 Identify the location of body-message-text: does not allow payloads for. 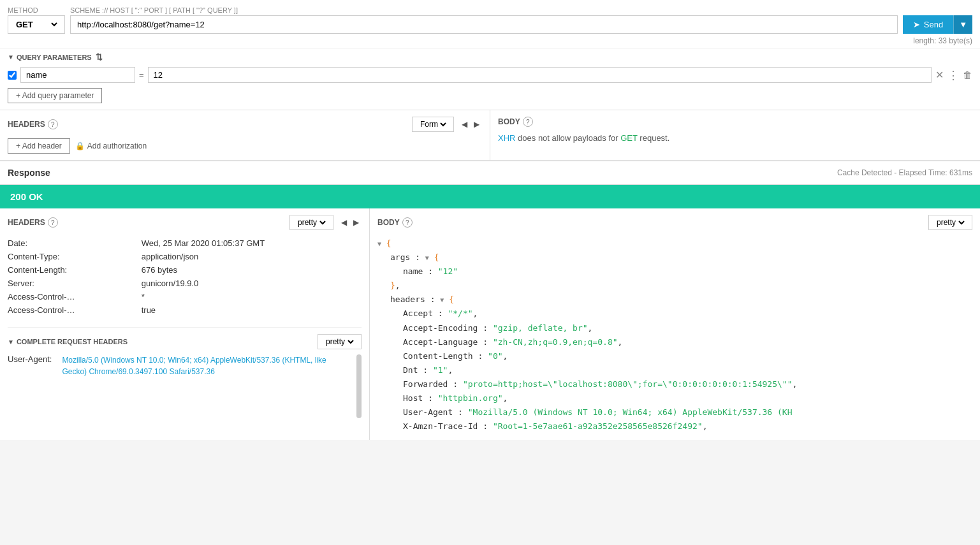
(569, 138).